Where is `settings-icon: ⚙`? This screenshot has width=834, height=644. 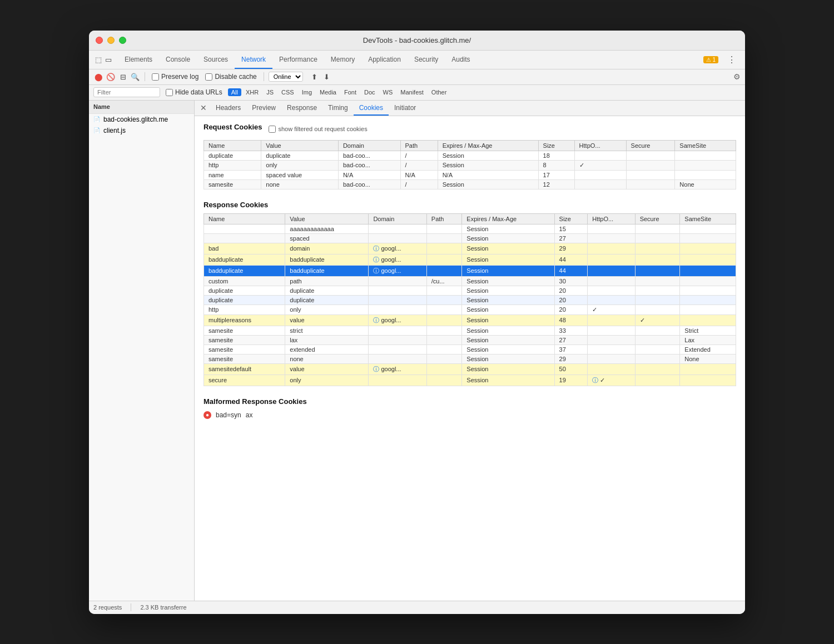
settings-icon: ⚙ is located at coordinates (737, 77).